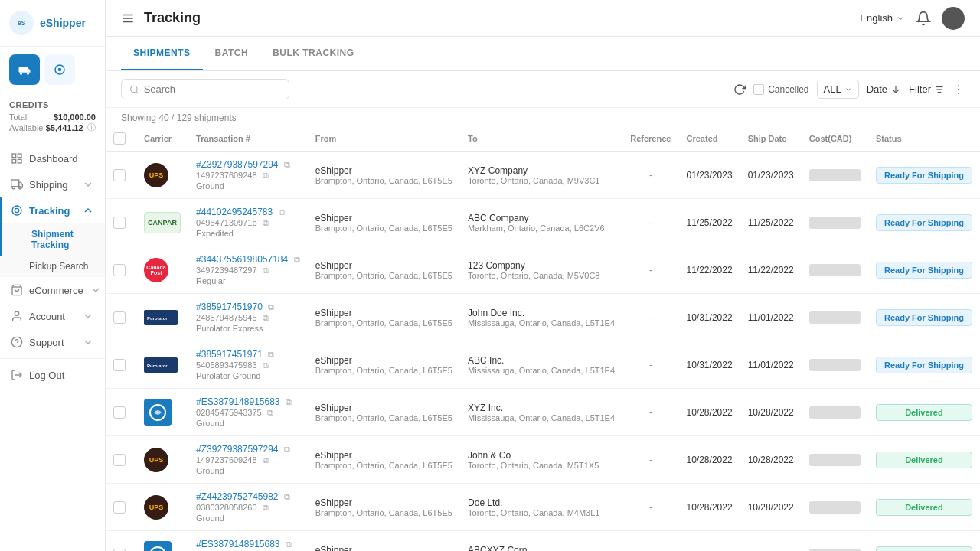  Describe the element at coordinates (49, 185) in the screenshot. I see `sidebar-item-label: Shipping` at that location.